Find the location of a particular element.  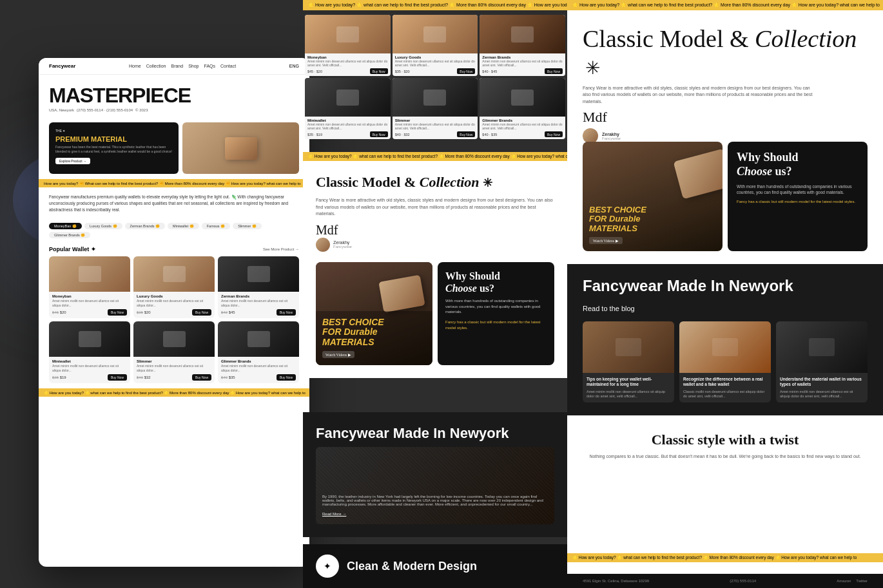

product-price: $40 $32 is located at coordinates (144, 377).